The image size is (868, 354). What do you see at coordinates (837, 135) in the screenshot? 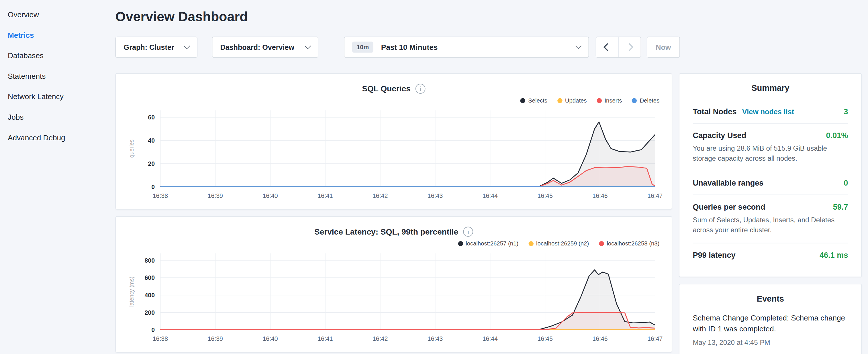
I see `summary-value: 0.01%` at bounding box center [837, 135].